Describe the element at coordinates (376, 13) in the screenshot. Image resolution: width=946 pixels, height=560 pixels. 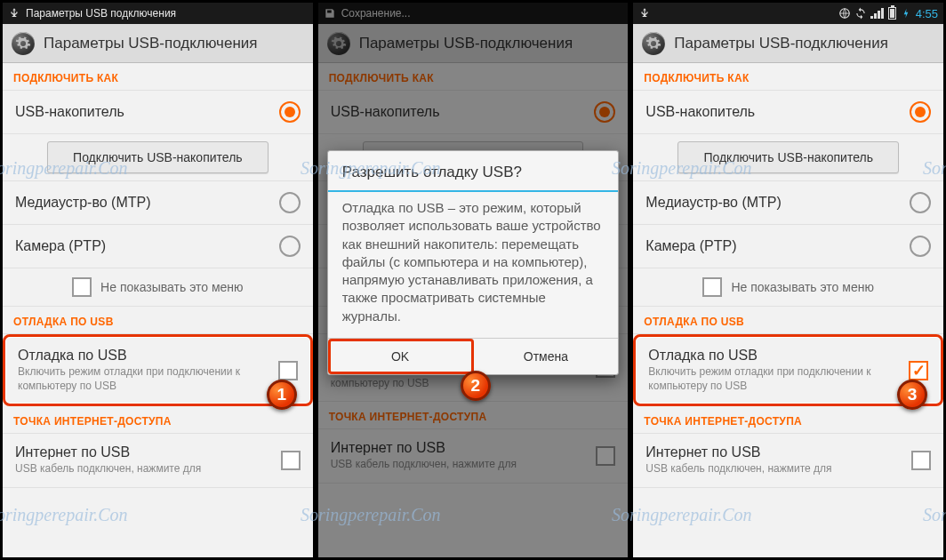
I see `statusbar-title: Сохранение...` at that location.